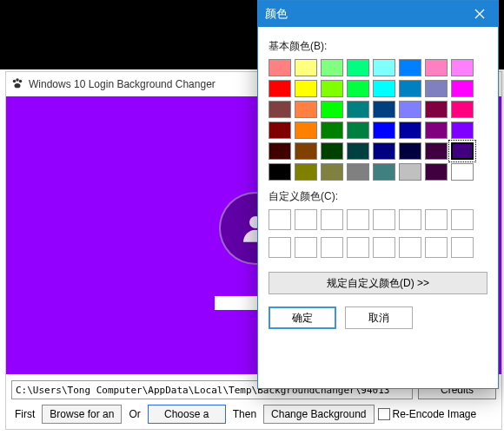 This screenshot has height=435, width=504. Describe the element at coordinates (428, 415) in the screenshot. I see `reencode-checkbox: Re-Encode Image` at that location.